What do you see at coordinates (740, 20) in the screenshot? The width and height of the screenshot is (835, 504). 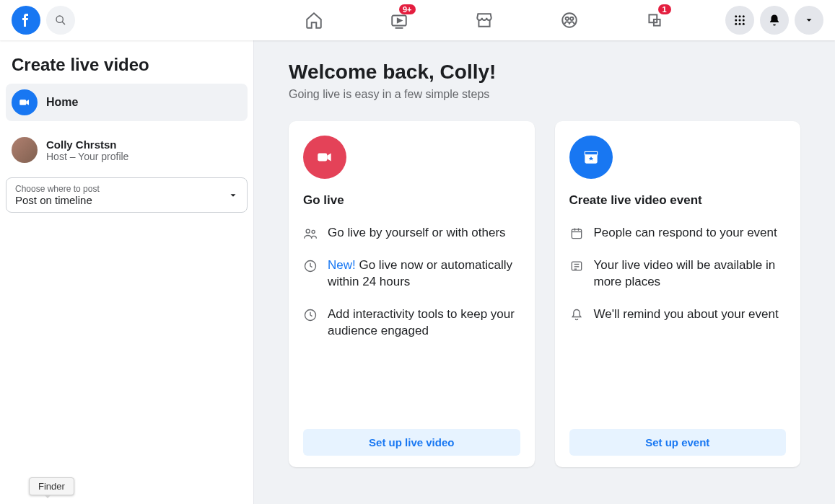 I see `menu-button` at bounding box center [740, 20].